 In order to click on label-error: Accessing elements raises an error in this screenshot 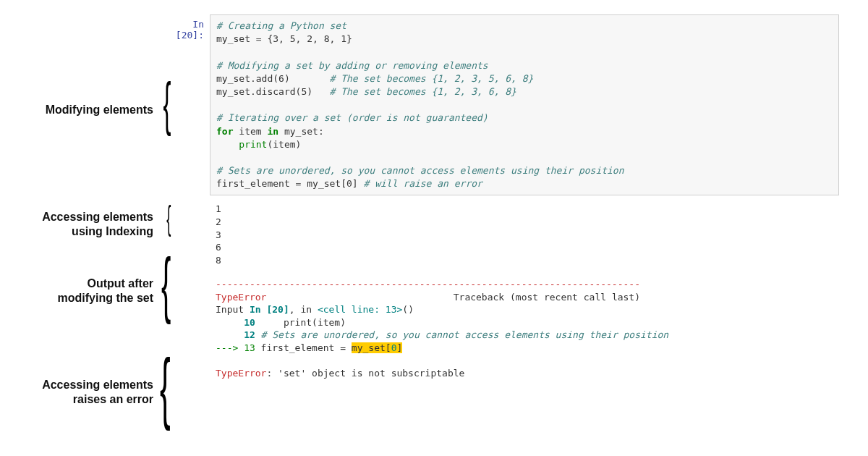, I will do `click(98, 392)`.